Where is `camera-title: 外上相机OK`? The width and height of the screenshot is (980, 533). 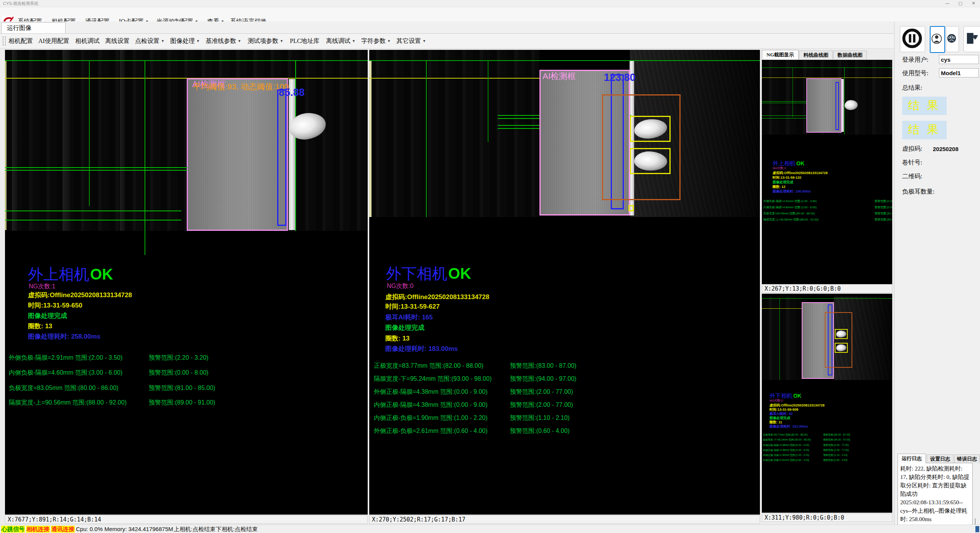 camera-title: 外上相机OK is located at coordinates (71, 275).